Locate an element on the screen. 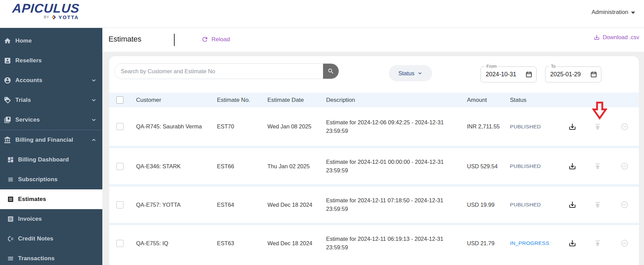  administration-label: Administration is located at coordinates (610, 12).